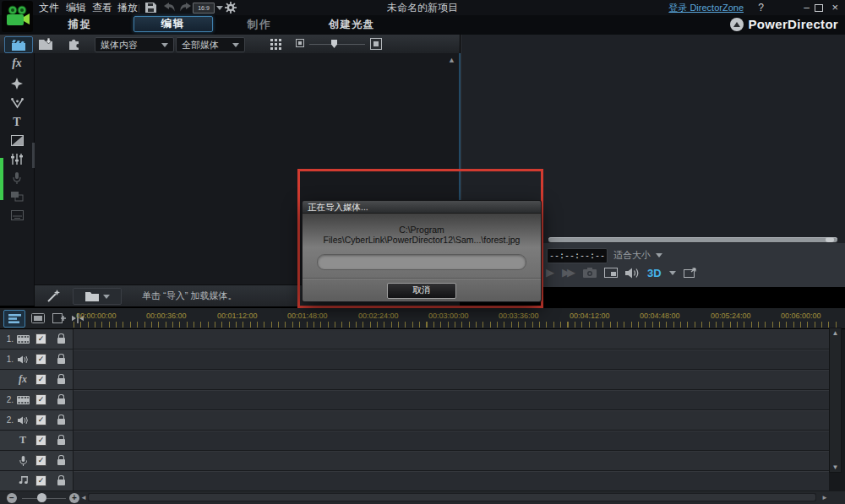 Image resolution: width=845 pixels, height=504 pixels. What do you see at coordinates (36, 420) in the screenshot?
I see `track-header-audio2: 2. ✓` at bounding box center [36, 420].